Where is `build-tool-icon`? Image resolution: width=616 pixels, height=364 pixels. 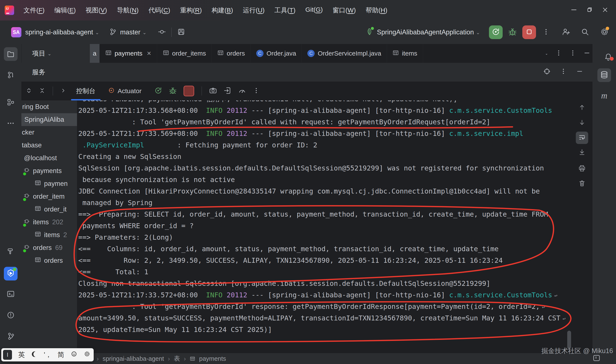 build-tool-icon is located at coordinates (11, 252).